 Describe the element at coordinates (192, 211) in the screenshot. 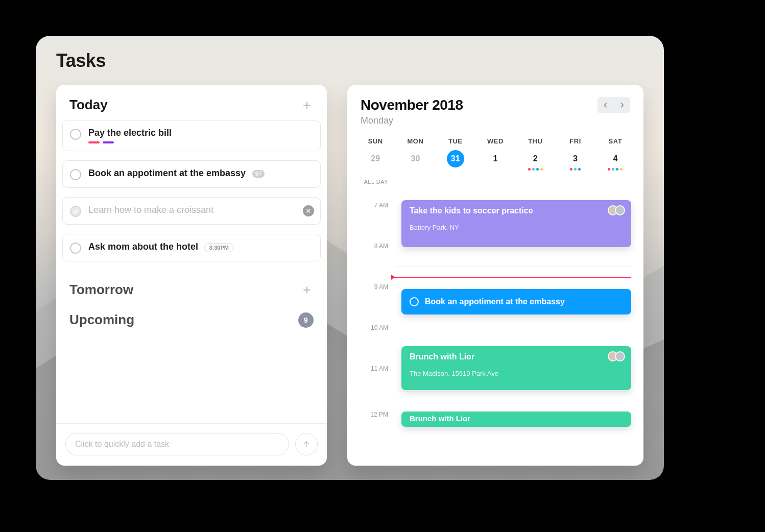

I see `task-row: Learn how to make a croissant` at that location.